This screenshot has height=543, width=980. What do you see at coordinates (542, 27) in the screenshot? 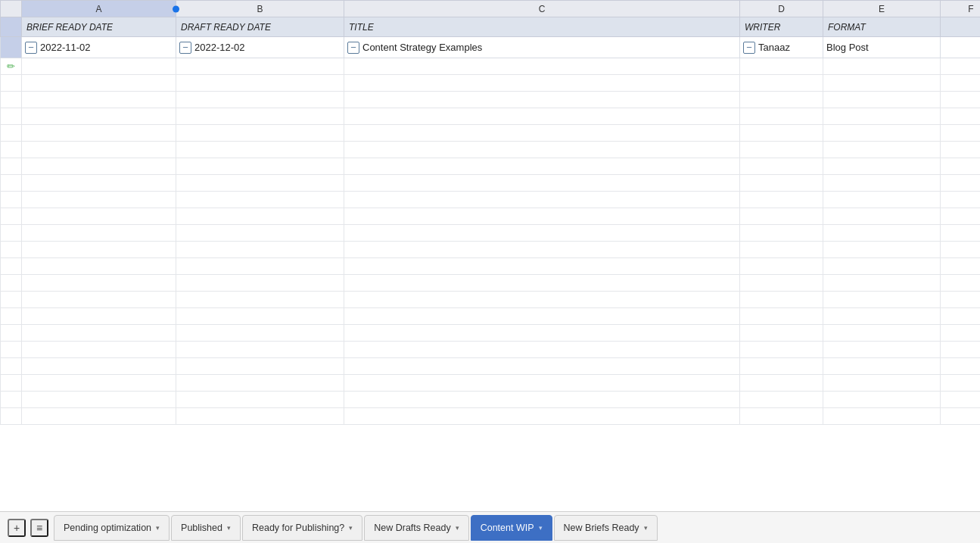
I see `col-label-title: TITLE` at bounding box center [542, 27].